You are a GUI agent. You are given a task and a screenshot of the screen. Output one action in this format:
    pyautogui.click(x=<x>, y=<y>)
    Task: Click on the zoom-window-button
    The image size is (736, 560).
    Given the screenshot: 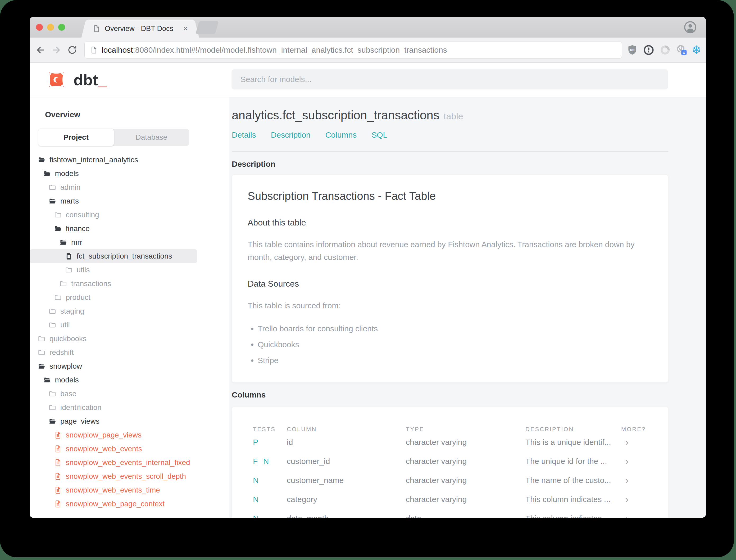 What is the action you would take?
    pyautogui.click(x=62, y=27)
    